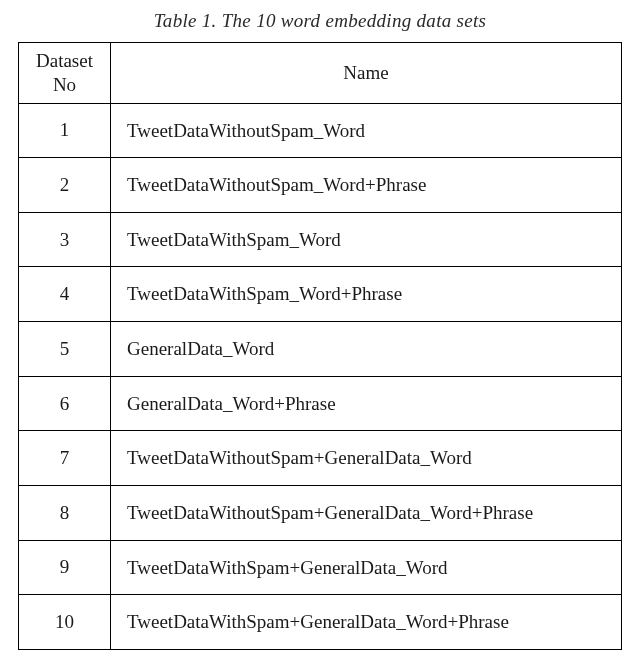  Describe the element at coordinates (320, 568) in the screenshot. I see `table-row: 9 TweetDataWithSpam+GeneralData_Word` at that location.